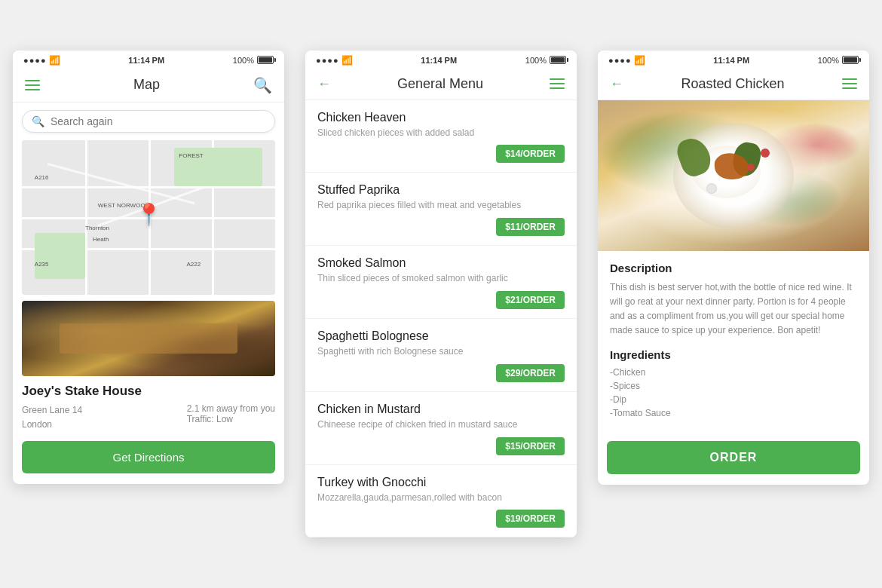 This screenshot has height=588, width=882. Describe the element at coordinates (733, 84) in the screenshot. I see `nav-title-3: Roasted Chicken` at that location.